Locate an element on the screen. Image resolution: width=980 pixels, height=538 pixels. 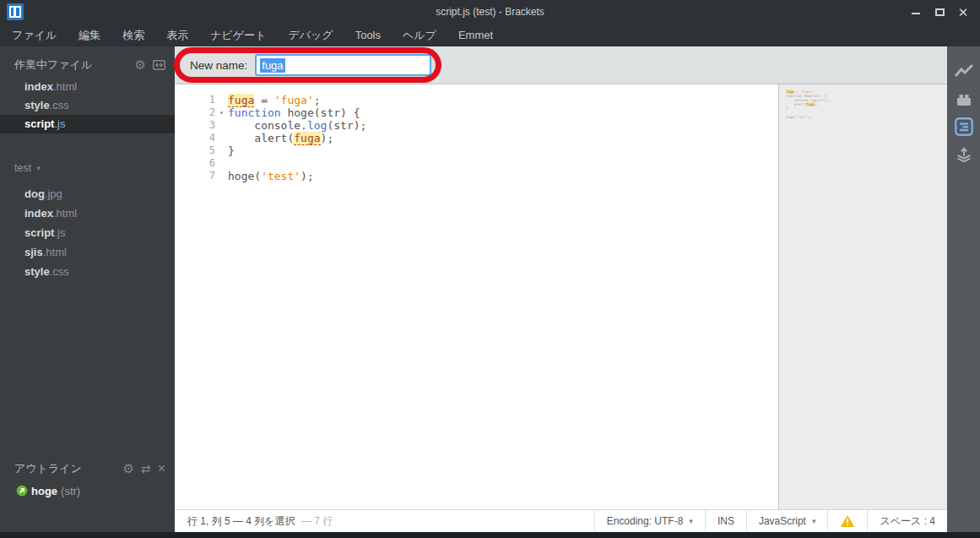
function-icon is located at coordinates (22, 491).